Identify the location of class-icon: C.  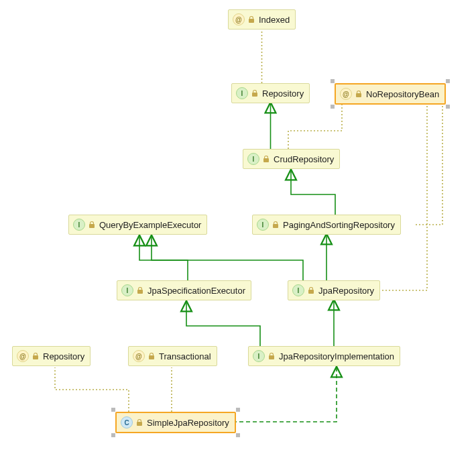
(127, 422).